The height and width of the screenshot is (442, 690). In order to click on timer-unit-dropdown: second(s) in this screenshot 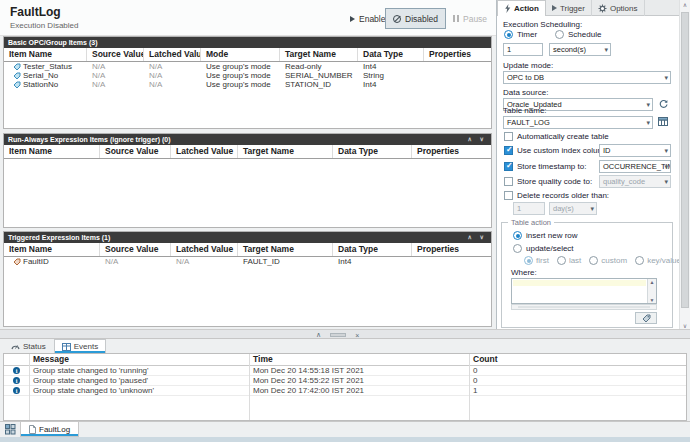, I will do `click(580, 50)`.